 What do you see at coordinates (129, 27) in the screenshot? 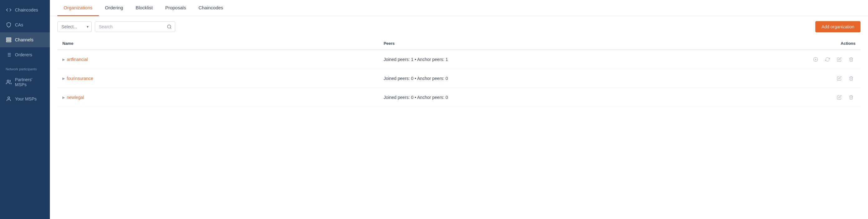
I see `search-input` at bounding box center [129, 27].